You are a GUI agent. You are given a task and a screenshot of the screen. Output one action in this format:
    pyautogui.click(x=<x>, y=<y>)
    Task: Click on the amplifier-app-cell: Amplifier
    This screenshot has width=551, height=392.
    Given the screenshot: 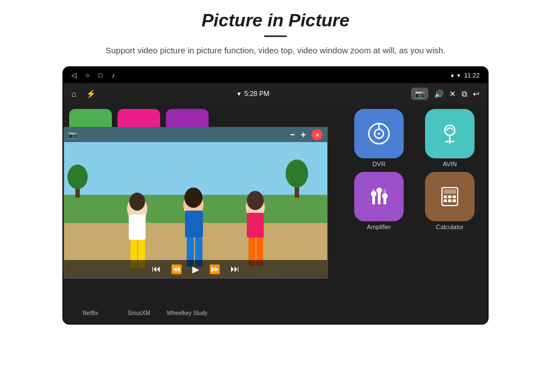 What is the action you would take?
    pyautogui.click(x=379, y=201)
    